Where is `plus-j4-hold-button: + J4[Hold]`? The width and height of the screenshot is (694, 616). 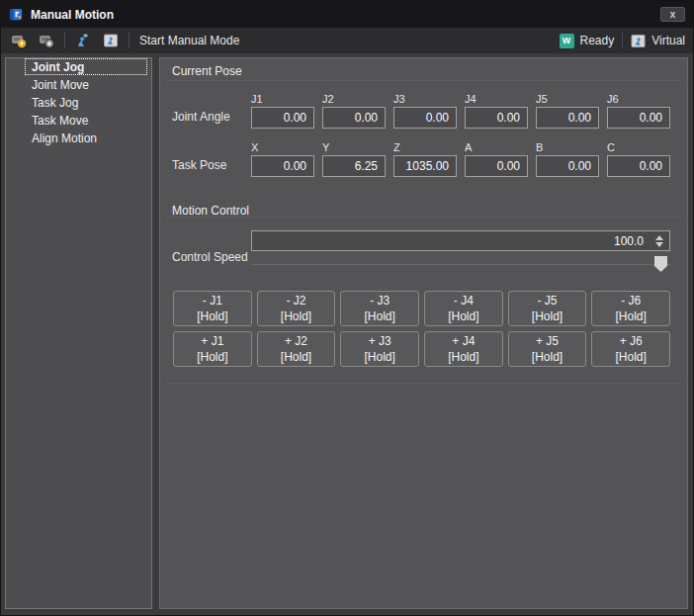 plus-j4-hold-button: + J4[Hold] is located at coordinates (464, 349).